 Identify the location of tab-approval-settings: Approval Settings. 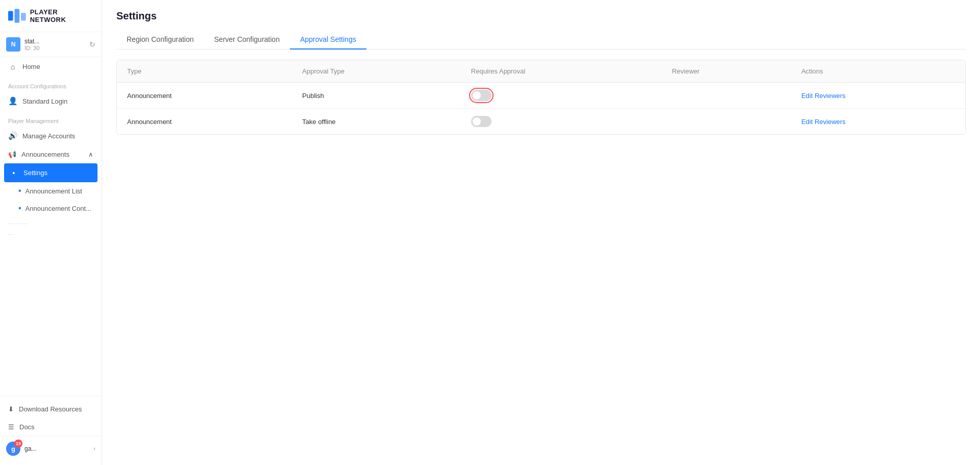
(328, 40).